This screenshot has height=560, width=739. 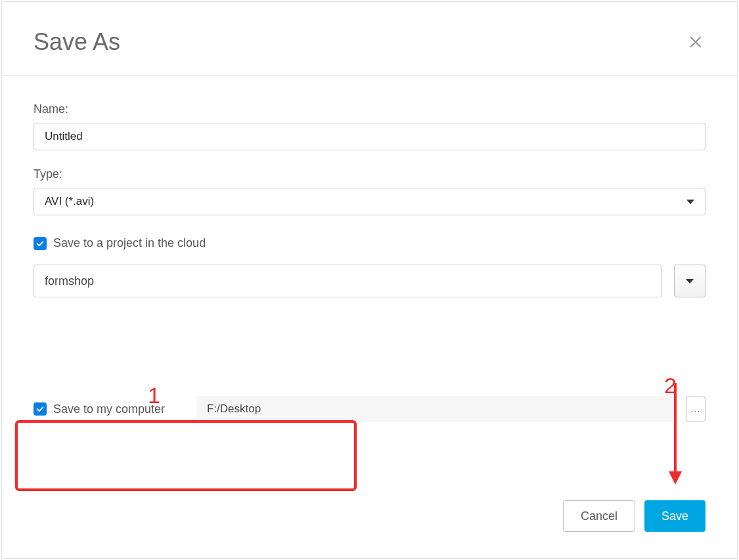 I want to click on cloud-project-row: formshop, so click(x=369, y=281).